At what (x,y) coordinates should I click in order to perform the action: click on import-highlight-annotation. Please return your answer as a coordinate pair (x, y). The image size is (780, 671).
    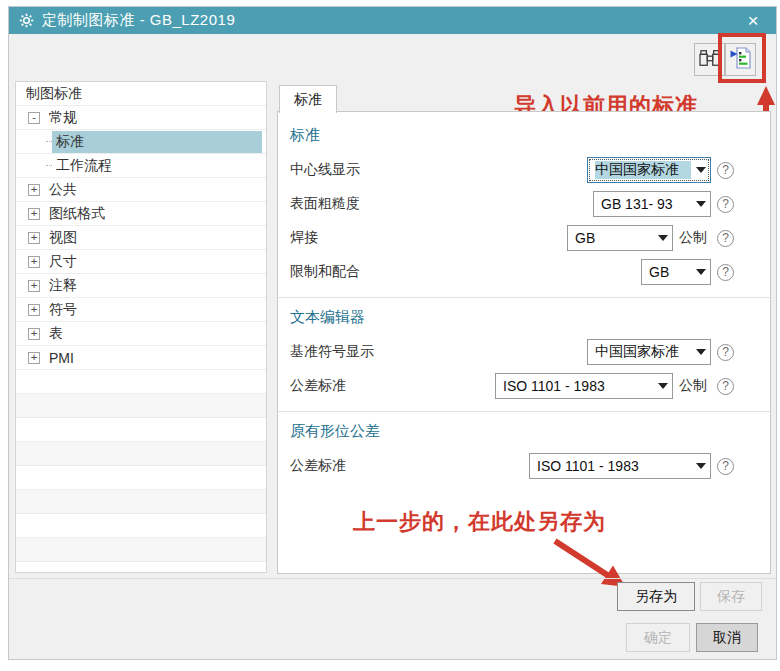
    Looking at the image, I should click on (742, 58).